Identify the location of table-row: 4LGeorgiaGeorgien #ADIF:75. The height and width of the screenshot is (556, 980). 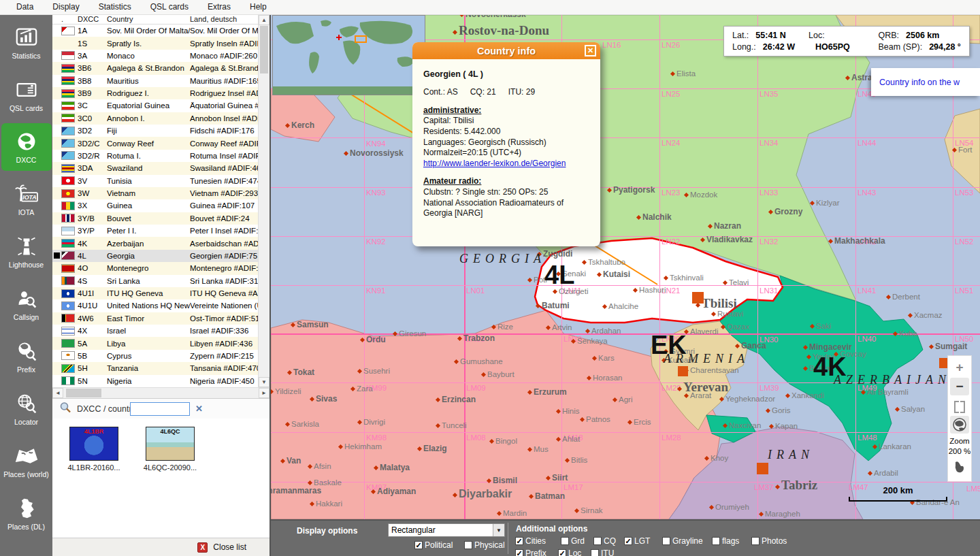
(155, 256).